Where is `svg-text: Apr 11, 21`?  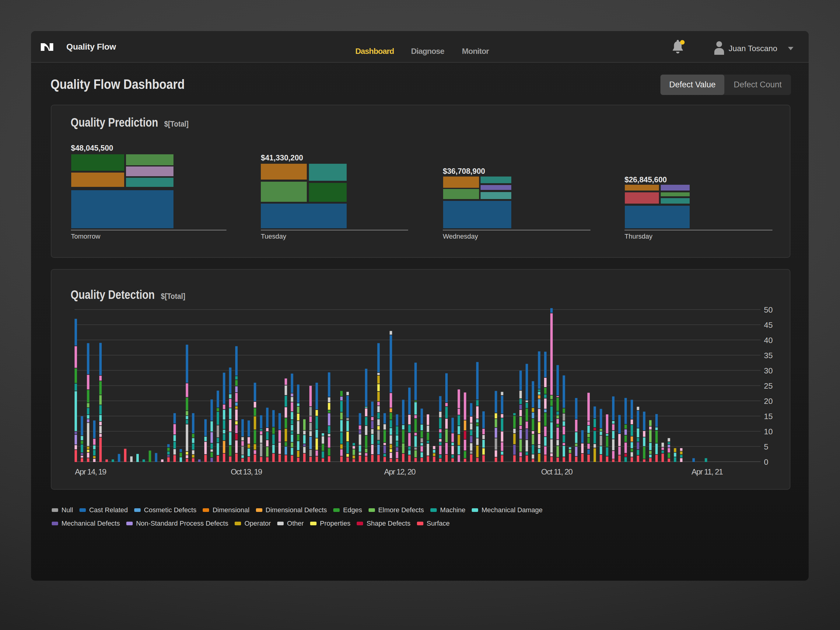
svg-text: Apr 11, 21 is located at coordinates (707, 472).